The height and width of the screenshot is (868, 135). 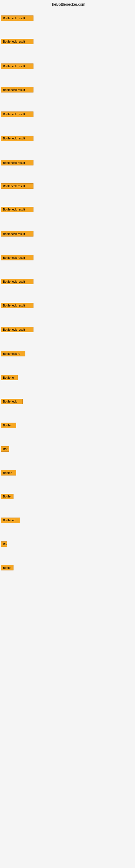 I want to click on bottleneck-item: Bot, so click(x=5, y=450).